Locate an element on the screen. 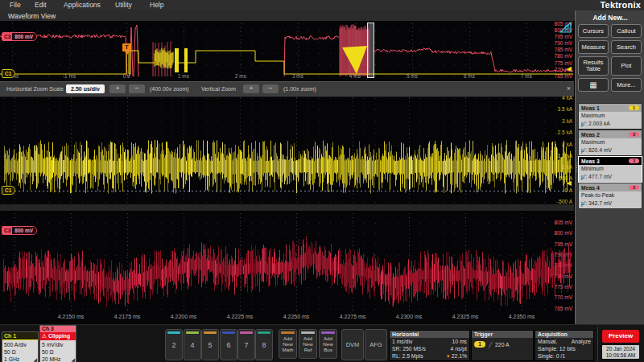 The width and height of the screenshot is (644, 362). measurement-card-1: Meas 11Maximumμ': 2.003 kA is located at coordinates (610, 116).